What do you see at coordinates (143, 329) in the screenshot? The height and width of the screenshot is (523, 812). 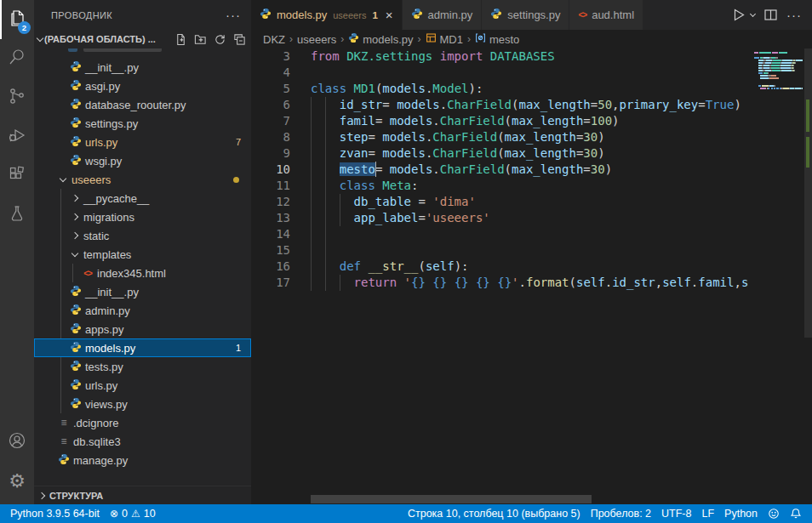 I see `tree-item-apps.py: apps.py` at bounding box center [143, 329].